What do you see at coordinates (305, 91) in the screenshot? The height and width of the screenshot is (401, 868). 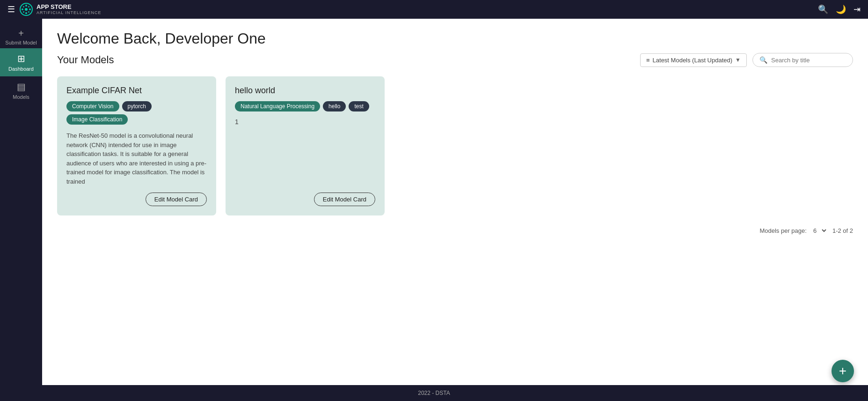 I see `card-title-1: hello world` at bounding box center [305, 91].